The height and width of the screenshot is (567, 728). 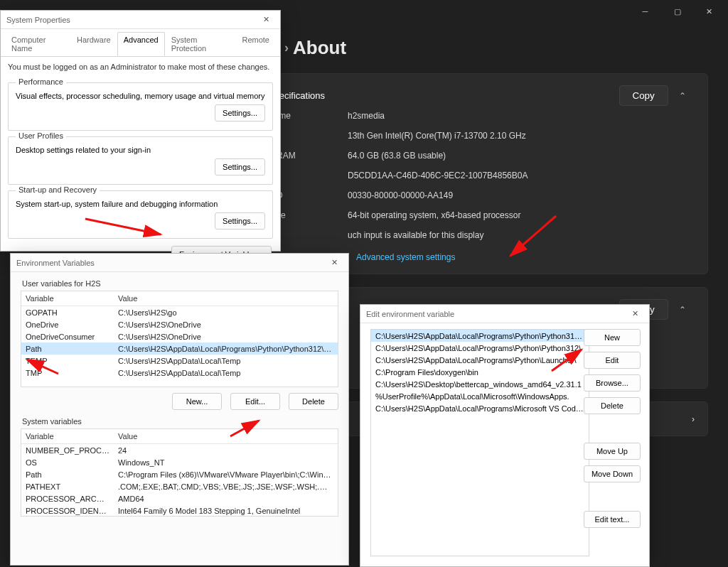 What do you see at coordinates (482, 215) in the screenshot?
I see `spec-row: type 64-bit operating system, x64-based …` at bounding box center [482, 215].